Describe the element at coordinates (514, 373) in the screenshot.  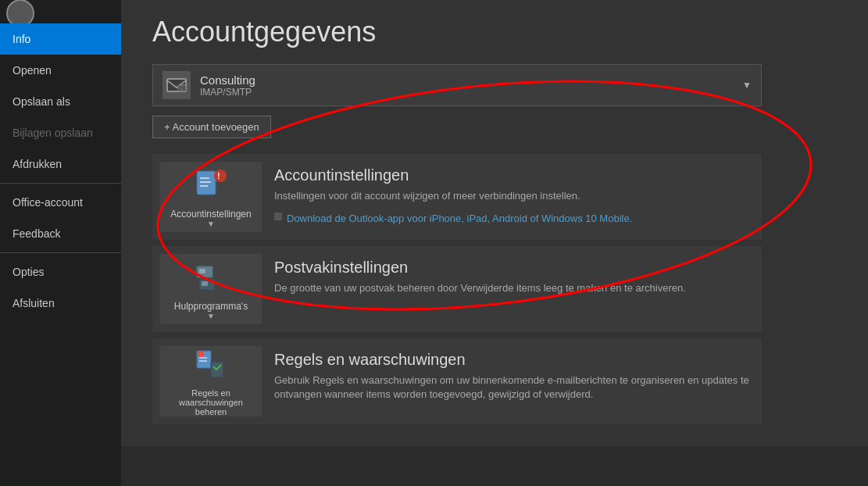
I see `regels-waarschuwingen-text: Regels en waarschuwingen Gebruik Regels …` at that location.